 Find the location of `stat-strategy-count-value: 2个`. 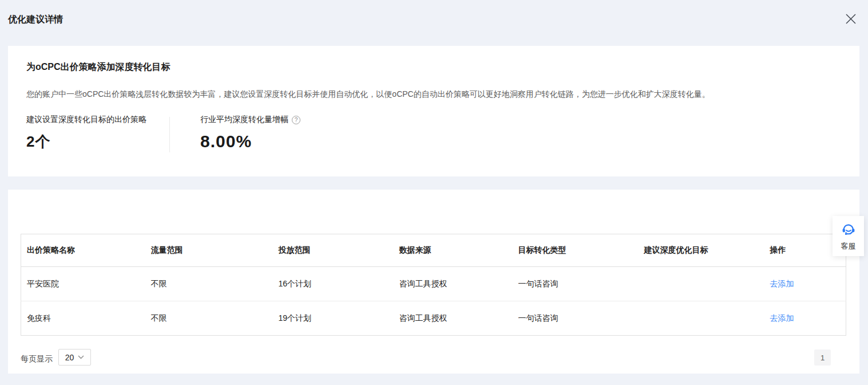

stat-strategy-count-value: 2个 is located at coordinates (86, 142).